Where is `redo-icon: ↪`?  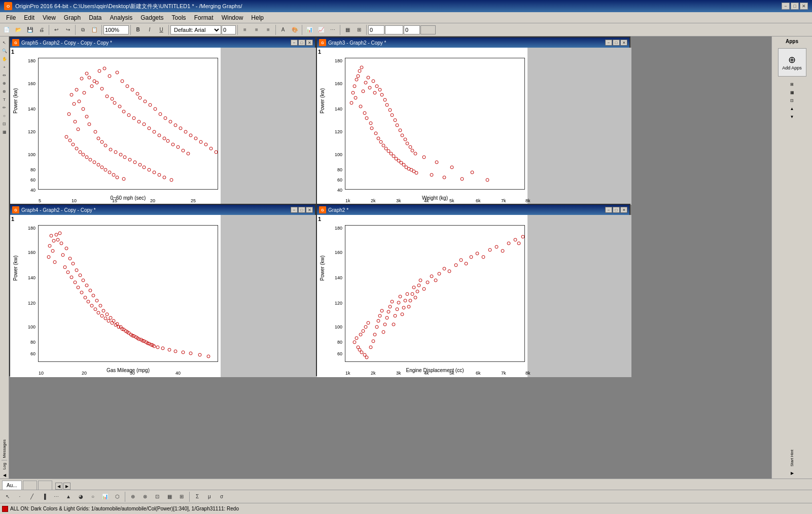
redo-icon: ↪ is located at coordinates (68, 30).